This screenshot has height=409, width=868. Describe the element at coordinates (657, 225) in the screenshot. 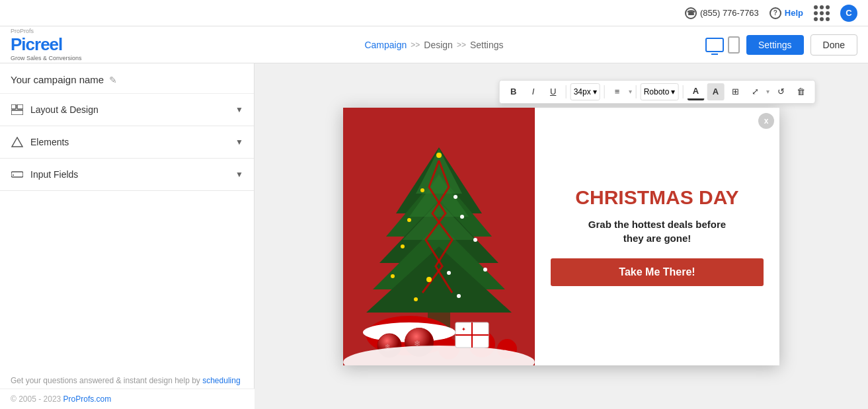

I see `subtitle-line1: Grab the hottest deals before` at that location.